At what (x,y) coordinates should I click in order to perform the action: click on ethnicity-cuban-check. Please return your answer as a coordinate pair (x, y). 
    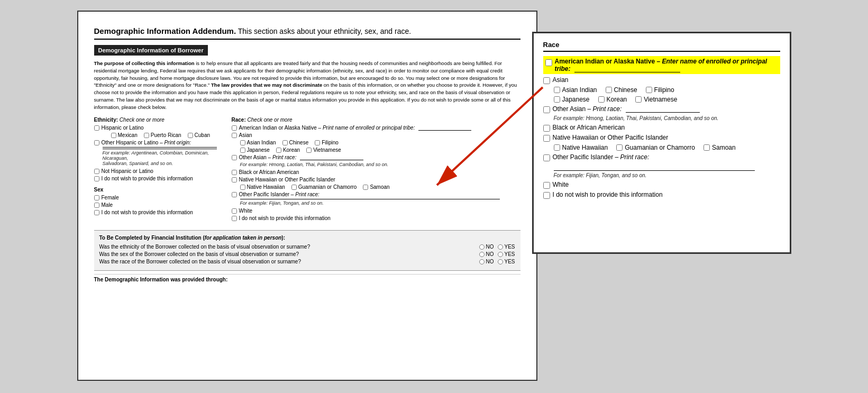
    Looking at the image, I should click on (190, 135).